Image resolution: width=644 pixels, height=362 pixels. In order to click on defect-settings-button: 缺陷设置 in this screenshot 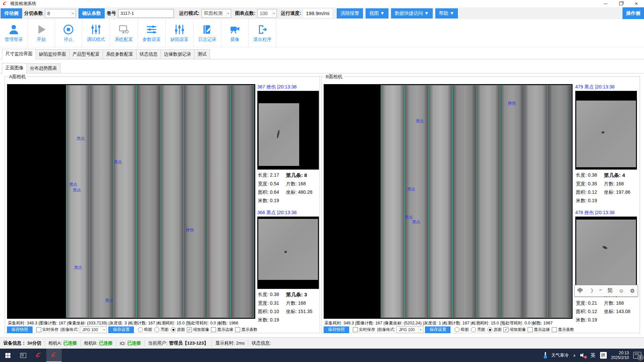, I will do `click(180, 33)`.